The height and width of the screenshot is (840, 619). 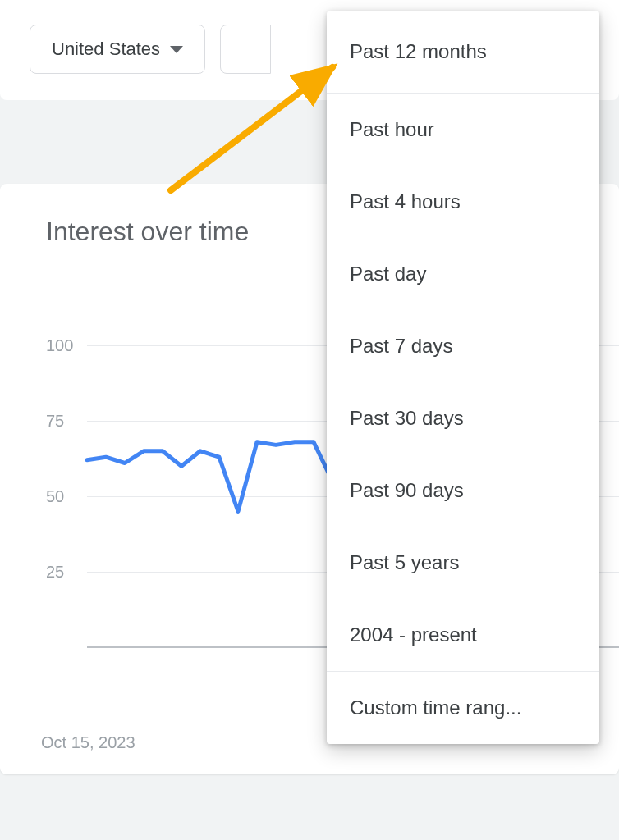 I want to click on region-dropdown: United States, so click(x=117, y=49).